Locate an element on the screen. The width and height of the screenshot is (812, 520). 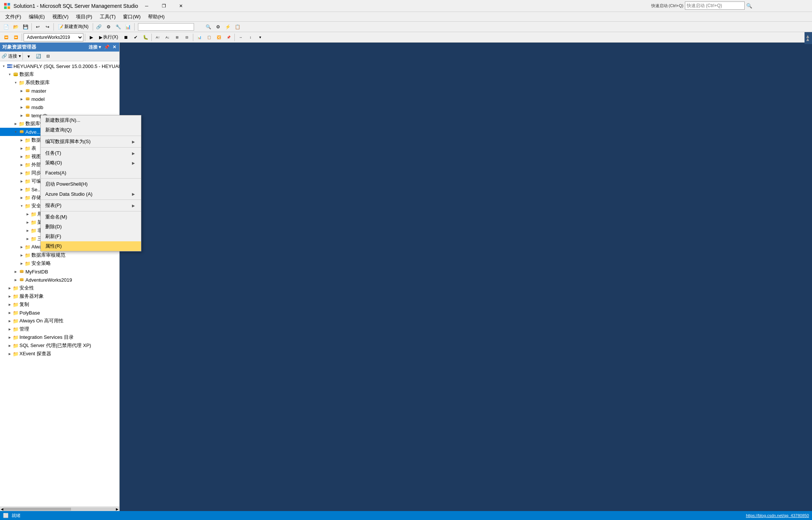
scroll-track is located at coordinates (60, 509).